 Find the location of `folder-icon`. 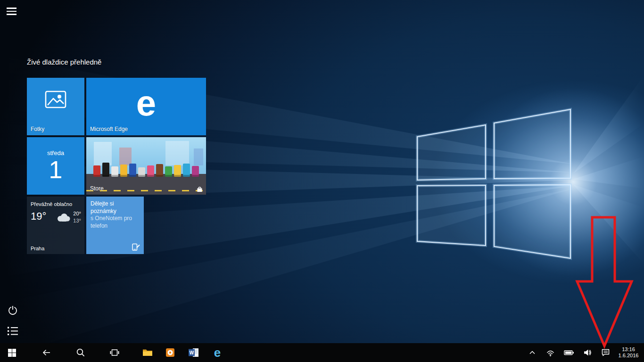

folder-icon is located at coordinates (148, 353).